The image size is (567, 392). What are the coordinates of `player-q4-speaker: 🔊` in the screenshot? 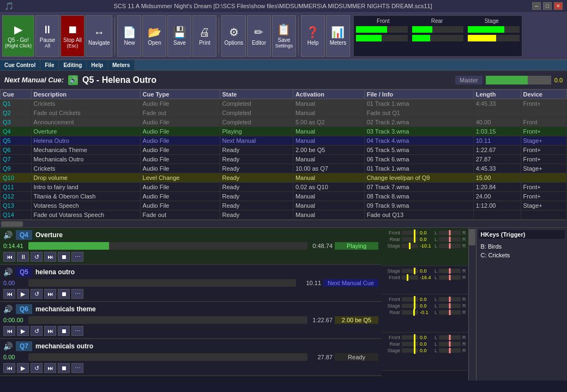 It's located at (8, 235).